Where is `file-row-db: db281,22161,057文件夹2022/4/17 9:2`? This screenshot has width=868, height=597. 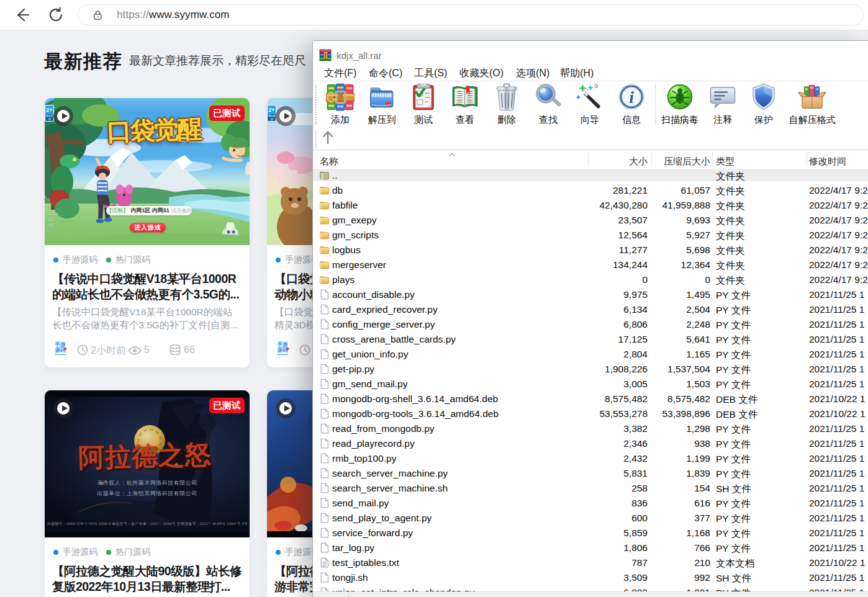
file-row-db: db281,22161,057文件夹2022/4/17 9:2 is located at coordinates (590, 191).